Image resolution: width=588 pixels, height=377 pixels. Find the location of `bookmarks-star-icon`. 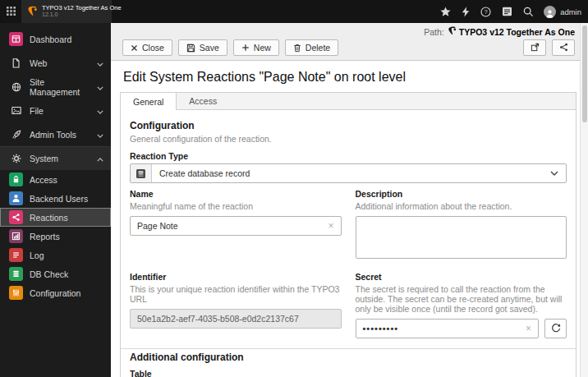

bookmarks-star-icon is located at coordinates (445, 11).